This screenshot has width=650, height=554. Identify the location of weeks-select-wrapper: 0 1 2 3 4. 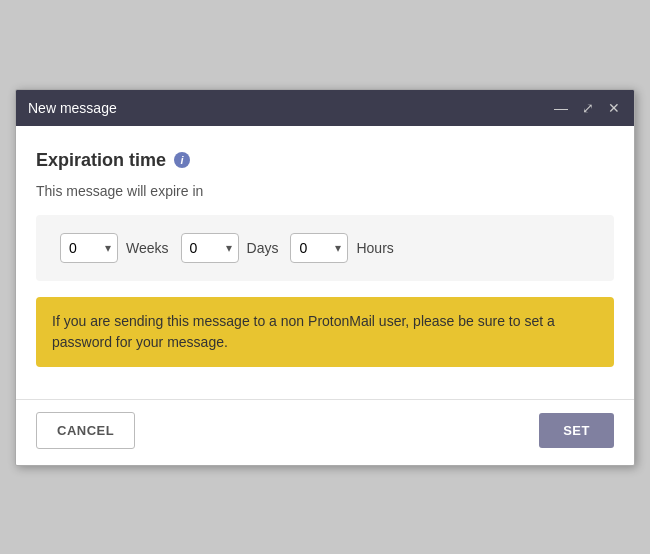
(89, 248).